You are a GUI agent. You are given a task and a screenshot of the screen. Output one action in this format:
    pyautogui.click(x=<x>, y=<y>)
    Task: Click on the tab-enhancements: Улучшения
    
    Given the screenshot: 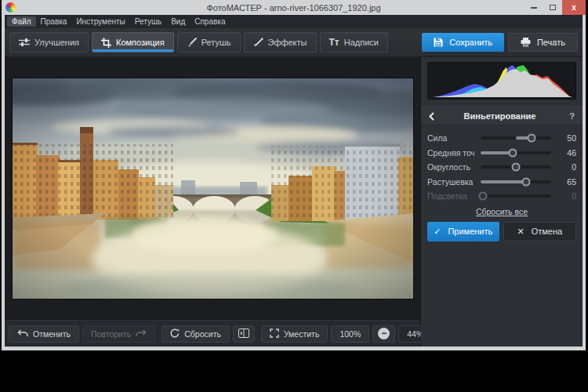 What is the action you would take?
    pyautogui.click(x=49, y=42)
    